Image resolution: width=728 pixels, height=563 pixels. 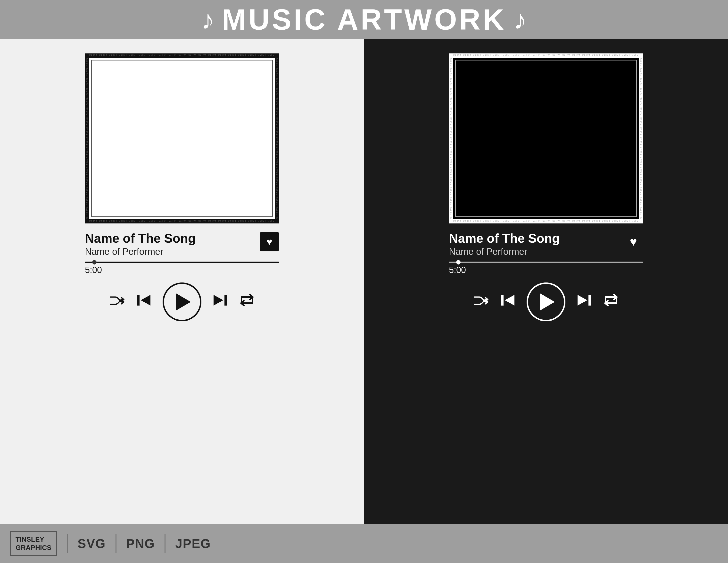 I want to click on song-info-dark: Name of The Song Name of Performer ♥, so click(x=546, y=244).